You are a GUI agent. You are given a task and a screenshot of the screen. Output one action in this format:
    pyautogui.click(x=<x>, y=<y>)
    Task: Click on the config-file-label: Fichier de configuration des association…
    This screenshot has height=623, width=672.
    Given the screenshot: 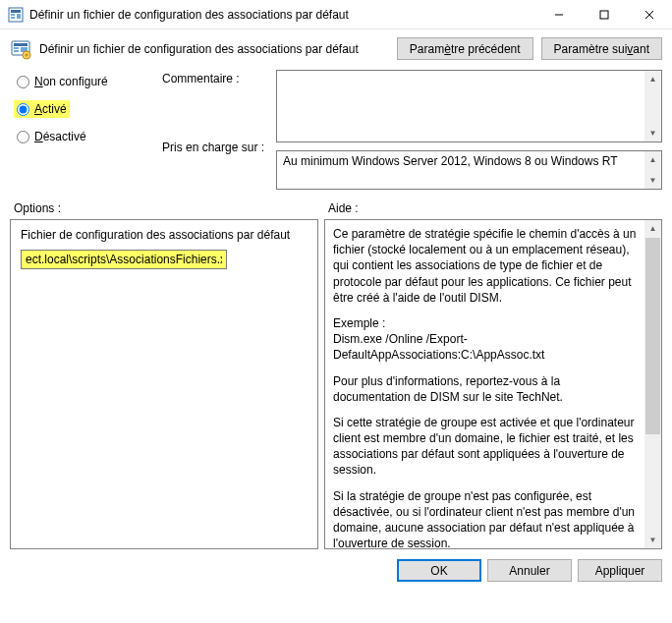 What is the action you would take?
    pyautogui.click(x=164, y=235)
    